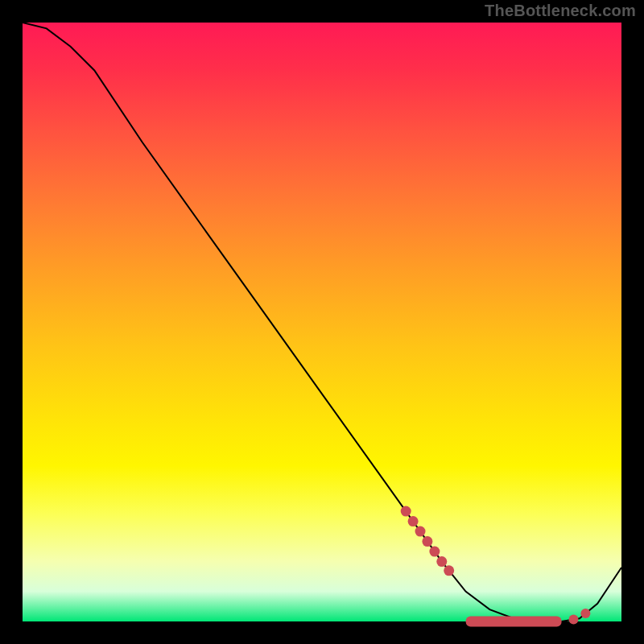 The image size is (644, 644). Describe the element at coordinates (580, 617) in the screenshot. I see `marker-dots-right` at that location.